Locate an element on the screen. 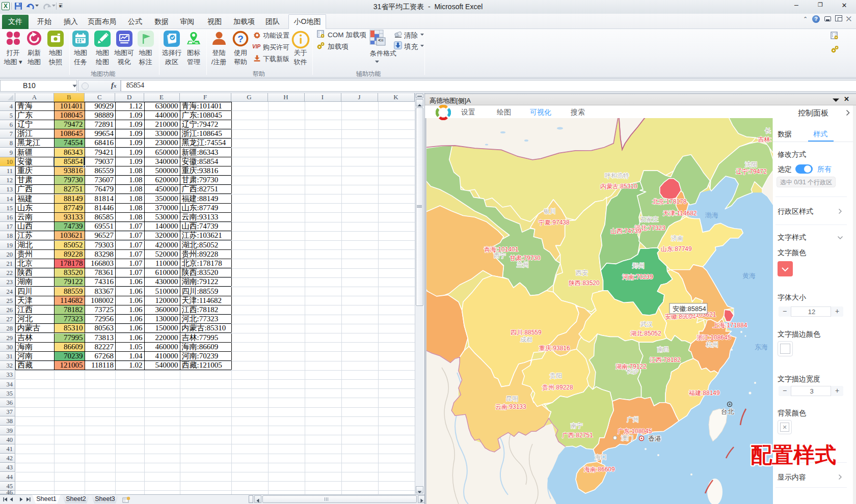  svg-text: 上海:171884 is located at coordinates (730, 325).